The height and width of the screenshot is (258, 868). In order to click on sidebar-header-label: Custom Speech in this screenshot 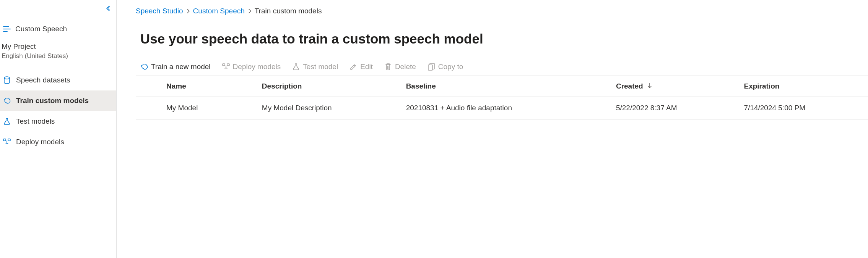, I will do `click(41, 29)`.